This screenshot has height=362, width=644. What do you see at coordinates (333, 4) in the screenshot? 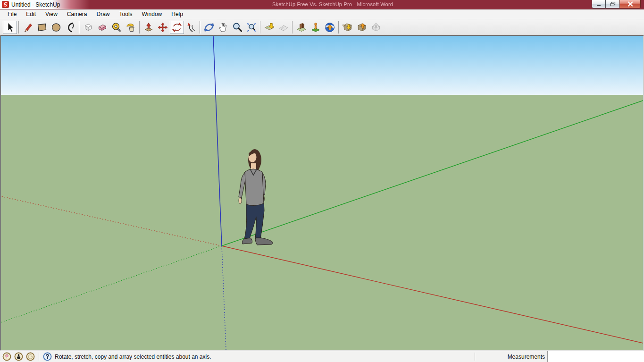
I see `overlapped-window-title: SketchUp Free Vs. SketchUp Pro - Microso…` at bounding box center [333, 4].